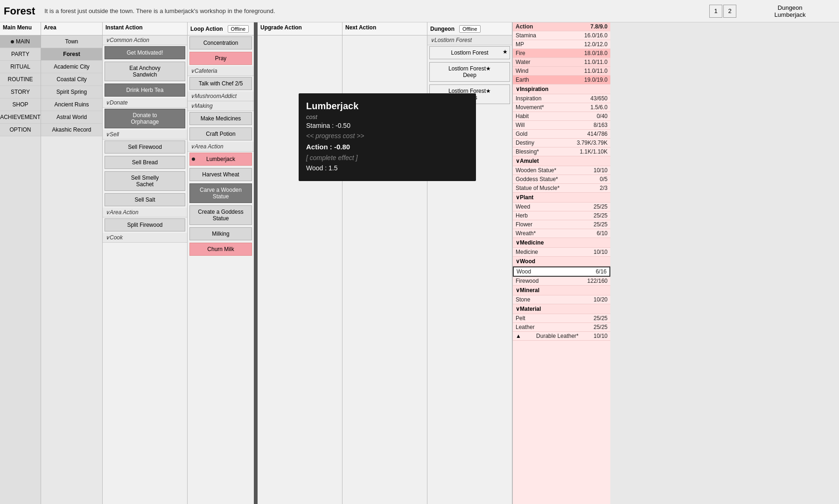 Image resolution: width=839 pixels, height=504 pixels. What do you see at coordinates (562, 179) in the screenshot?
I see `stat-goddess-statue-row: Goddess Statue* 0/5` at bounding box center [562, 179].